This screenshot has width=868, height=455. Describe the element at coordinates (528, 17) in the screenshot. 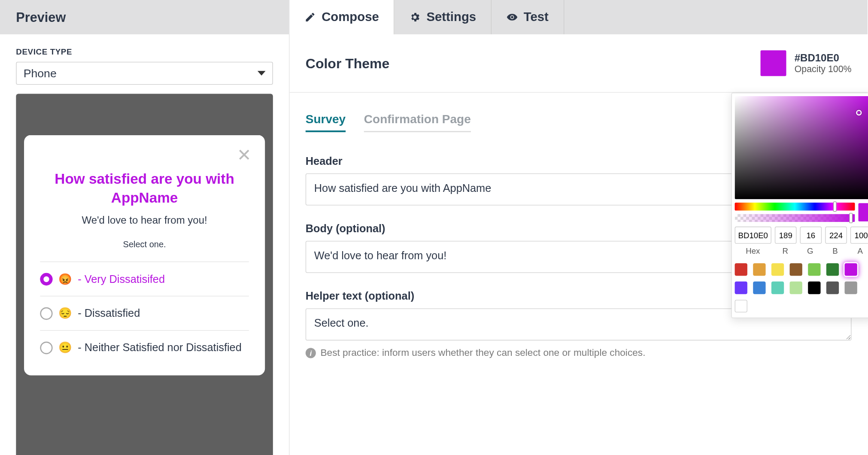

I see `tab-test: Test` at that location.